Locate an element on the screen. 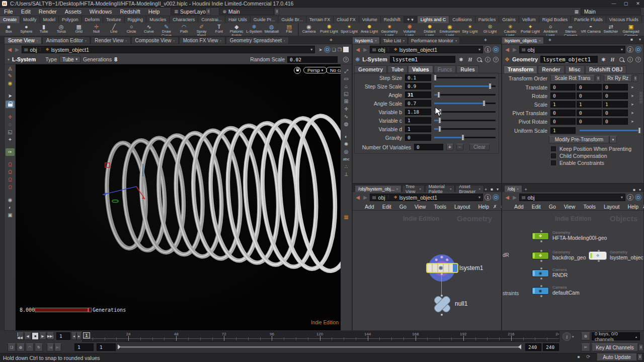 The width and height of the screenshot is (644, 362). pane-maximize-icon: ■ is located at coordinates (634, 190).